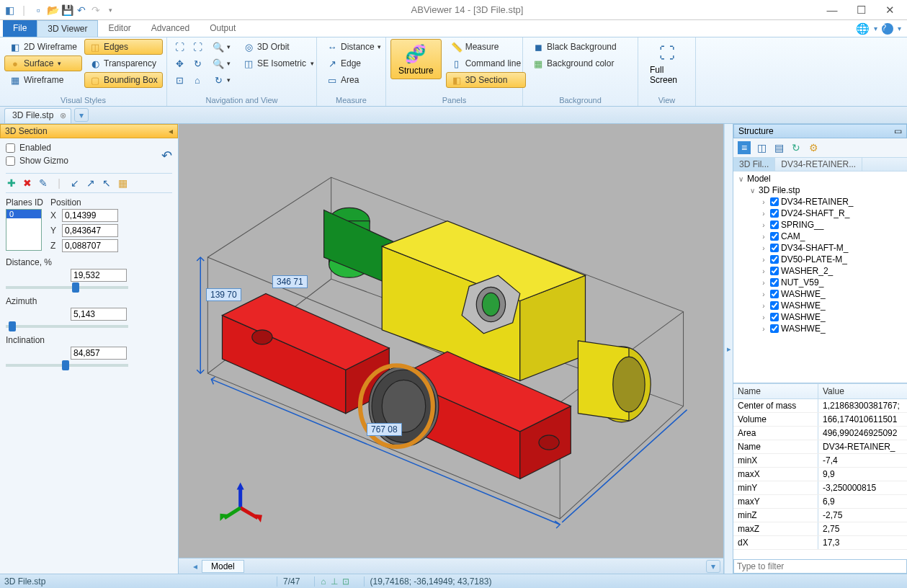 The image size is (907, 588). I want to click on grid-icon: ⊡, so click(346, 582).